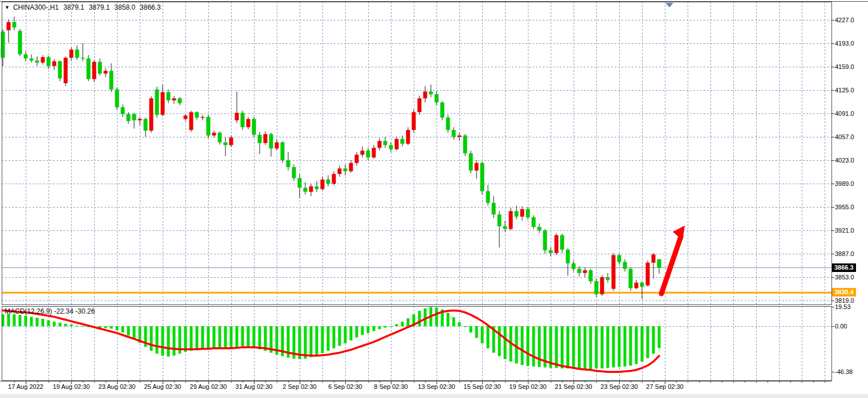 The image size is (868, 398). What do you see at coordinates (254, 387) in the screenshot?
I see `time-axis-label: 31 Aug 02:30` at bounding box center [254, 387].